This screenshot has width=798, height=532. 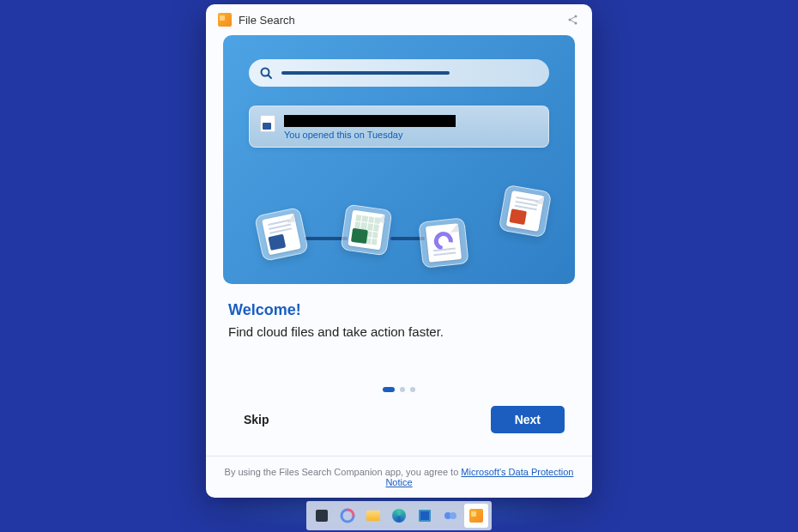 What do you see at coordinates (443, 242) in the screenshot?
I see `loop-file-tile` at bounding box center [443, 242].